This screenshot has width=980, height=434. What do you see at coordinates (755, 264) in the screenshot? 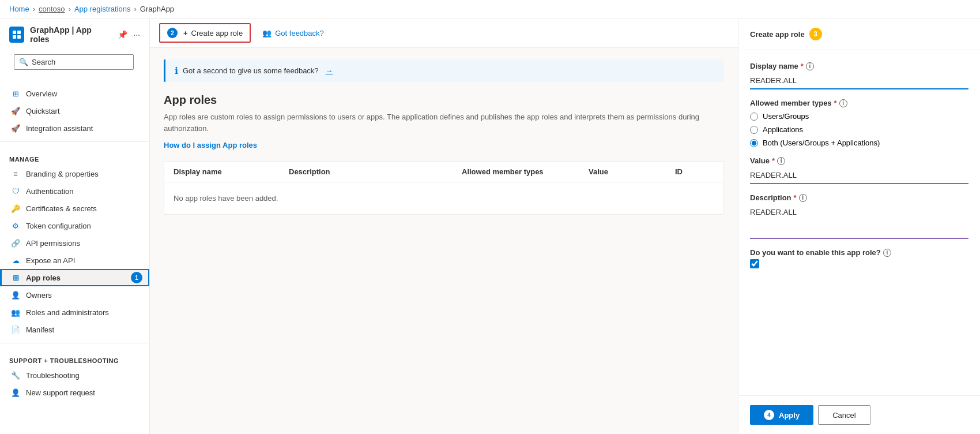
I see `enable-role-checkbox` at bounding box center [755, 264].